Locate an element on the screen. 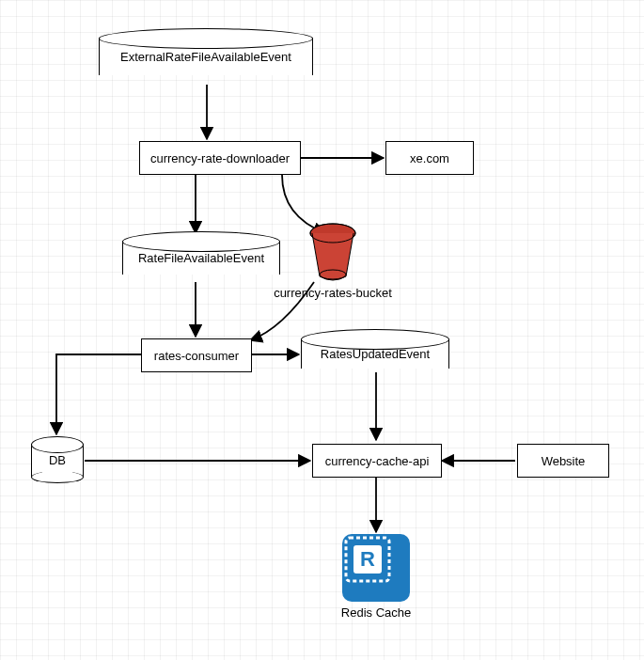 Image resolution: width=644 pixels, height=660 pixels. db-node: DB is located at coordinates (57, 460).